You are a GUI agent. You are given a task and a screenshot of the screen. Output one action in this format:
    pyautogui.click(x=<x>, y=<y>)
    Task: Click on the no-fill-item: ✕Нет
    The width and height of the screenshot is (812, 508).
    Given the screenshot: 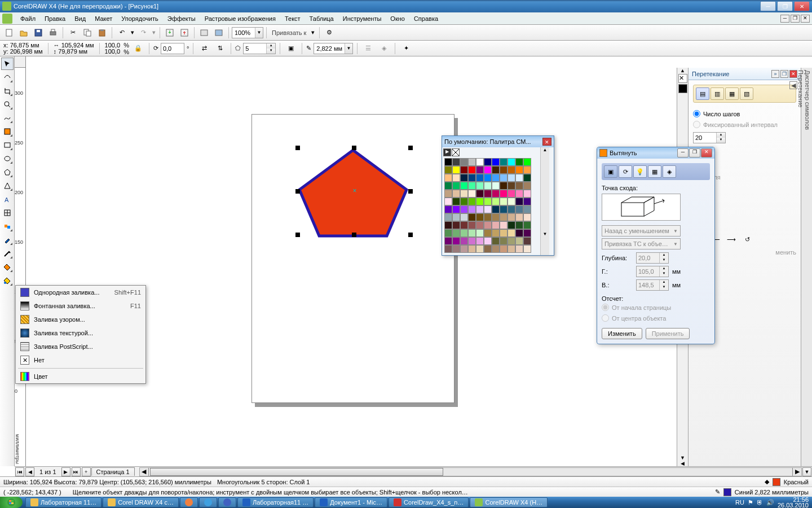 What is the action you would take?
    pyautogui.click(x=81, y=360)
    